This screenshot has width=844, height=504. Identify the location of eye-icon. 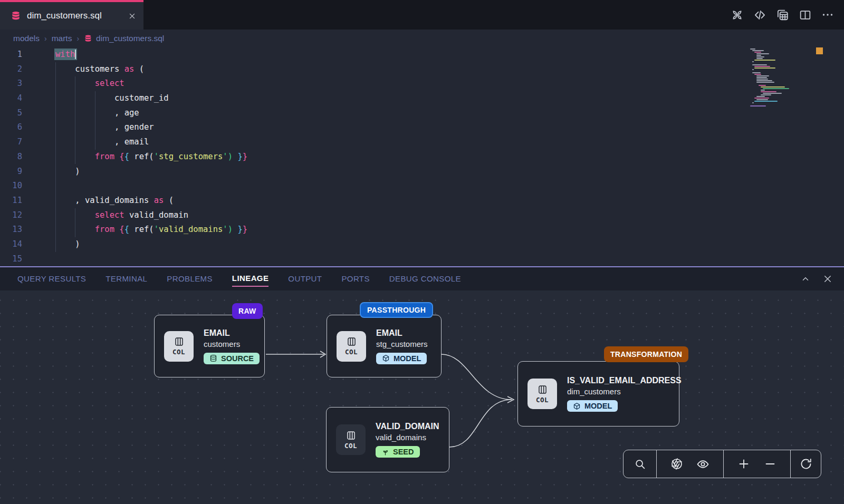
(703, 464).